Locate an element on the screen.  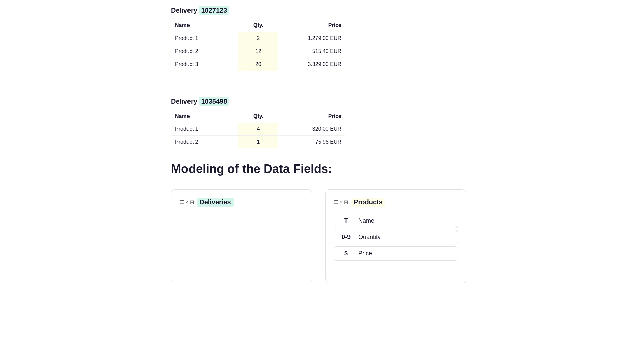
delivery-title-1: Delivery 1027123 is located at coordinates (200, 11).